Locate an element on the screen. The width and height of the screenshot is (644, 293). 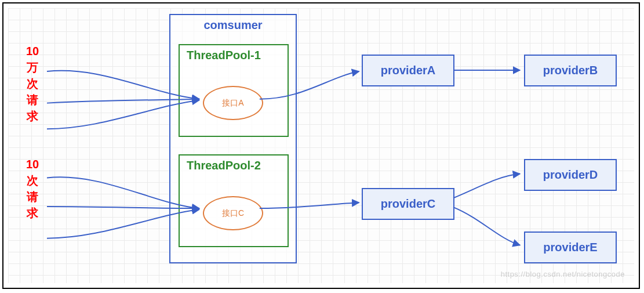
threadpool-2-title: ThreadPool-2 is located at coordinates (234, 164).